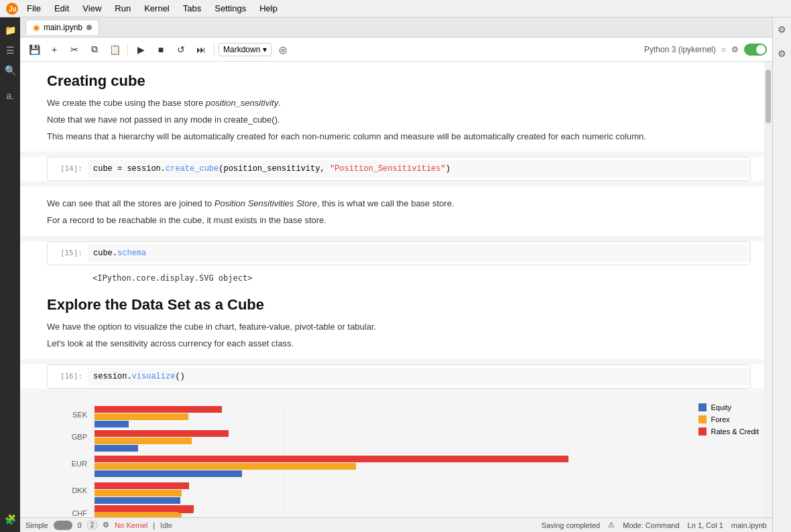 This screenshot has height=532, width=791. What do you see at coordinates (12, 9) in the screenshot?
I see `app-logo: Ju` at bounding box center [12, 9].